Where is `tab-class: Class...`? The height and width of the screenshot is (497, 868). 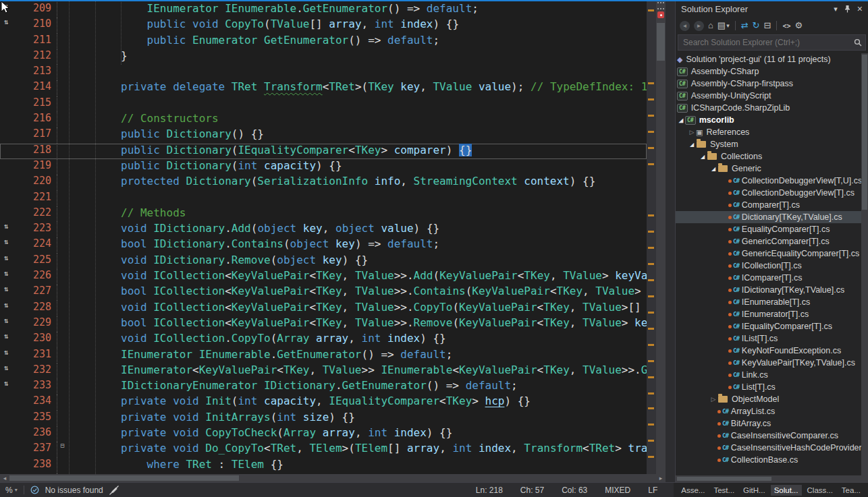
tab-class: Class... is located at coordinates (820, 490).